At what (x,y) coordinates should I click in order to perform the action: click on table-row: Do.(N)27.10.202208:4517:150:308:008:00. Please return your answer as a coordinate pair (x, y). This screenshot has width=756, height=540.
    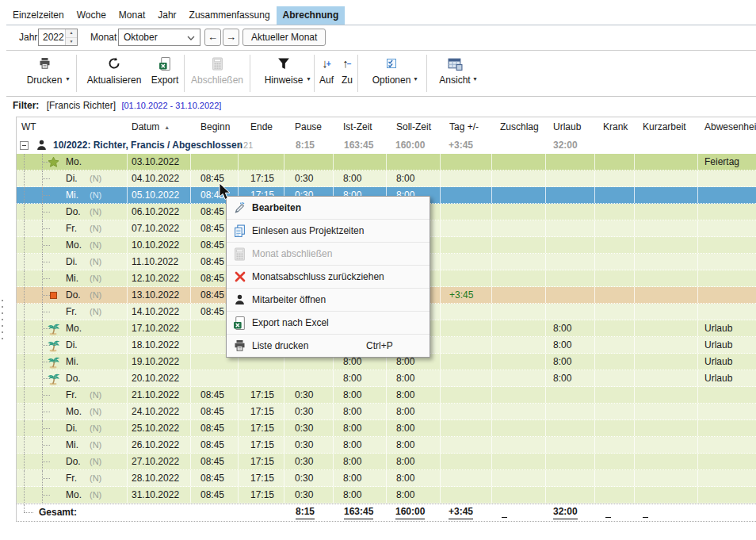
    Looking at the image, I should click on (387, 461).